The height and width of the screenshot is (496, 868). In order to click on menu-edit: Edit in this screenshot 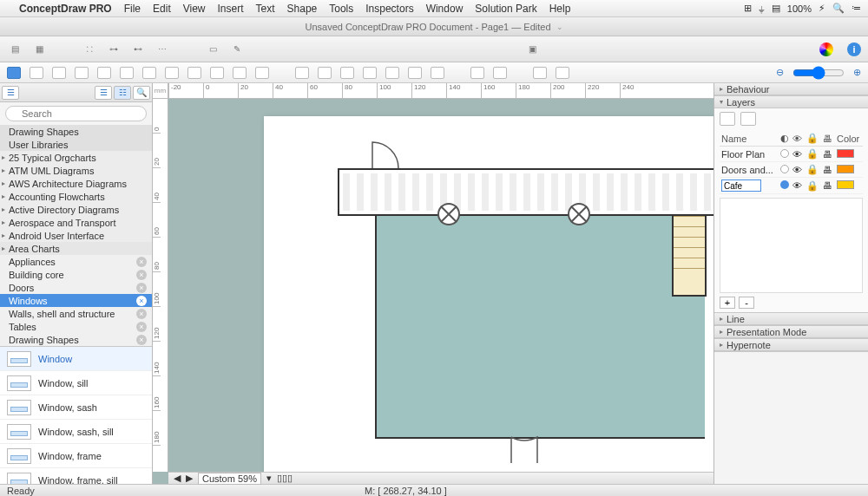, I will do `click(161, 9)`.